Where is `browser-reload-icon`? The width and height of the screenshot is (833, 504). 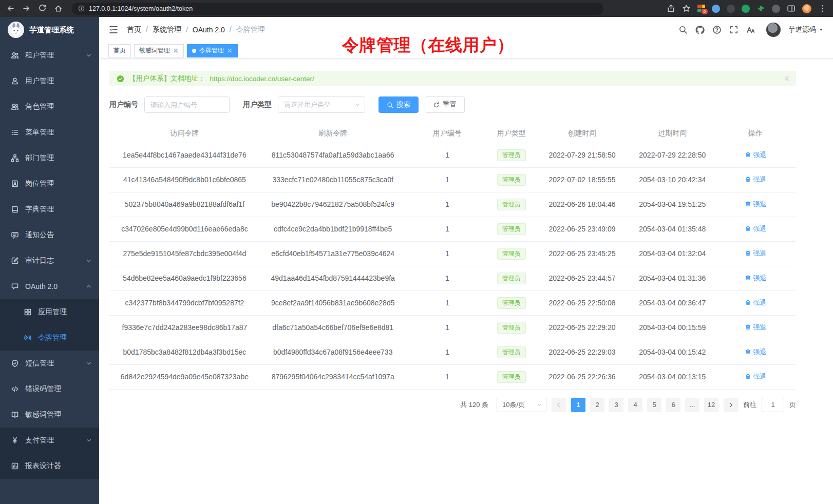
browser-reload-icon is located at coordinates (42, 8).